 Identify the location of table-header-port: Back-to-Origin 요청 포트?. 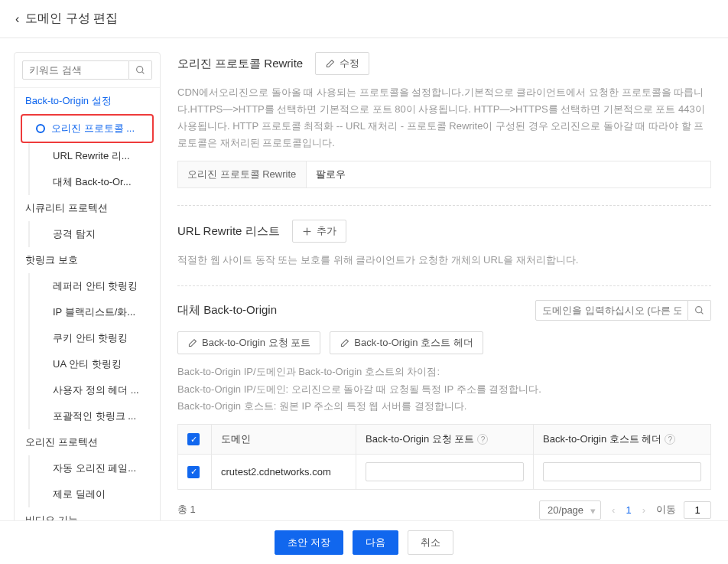
(445, 439).